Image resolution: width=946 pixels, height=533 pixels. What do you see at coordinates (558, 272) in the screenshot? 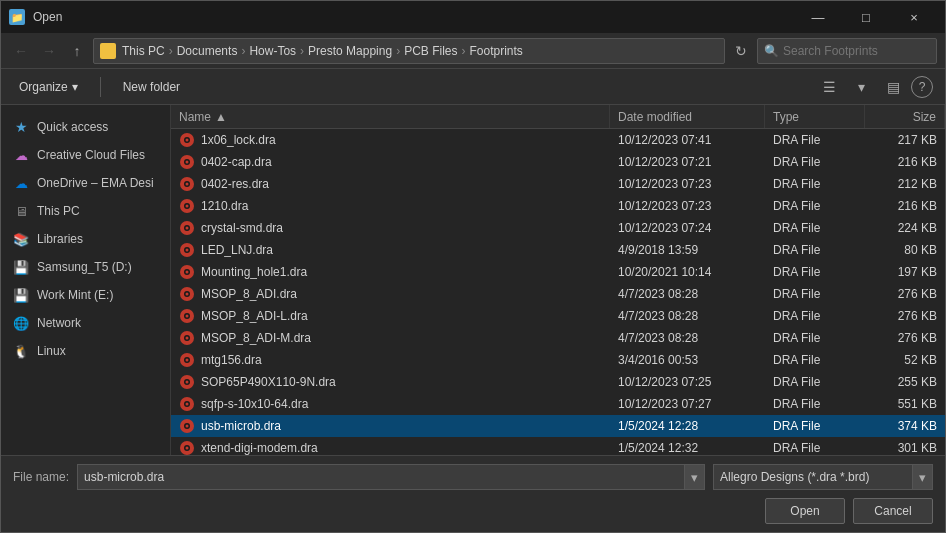
I see `table-row: Mounting_hole1.dra 10/20/2021 10:14 DRA …` at bounding box center [558, 272].